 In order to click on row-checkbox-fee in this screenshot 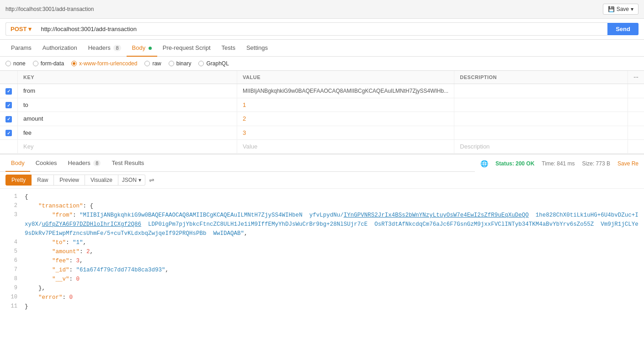, I will do `click(9, 133)`.